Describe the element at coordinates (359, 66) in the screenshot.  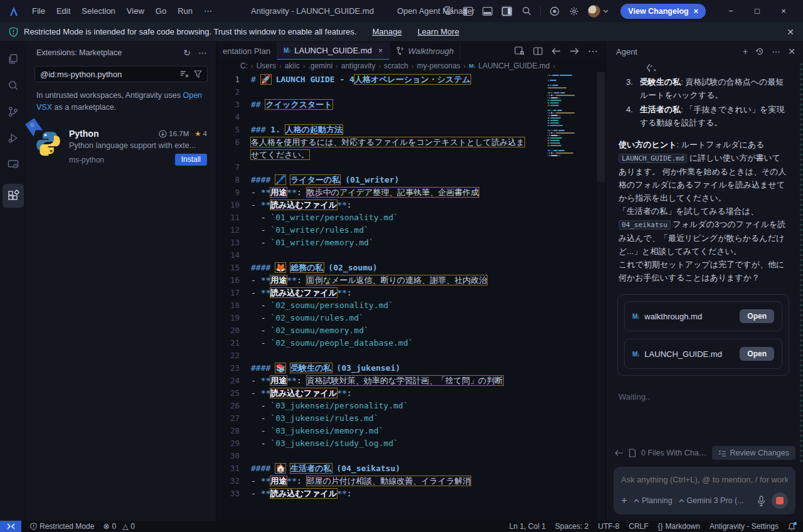
I see `breadcrumb-item: antigravity` at that location.